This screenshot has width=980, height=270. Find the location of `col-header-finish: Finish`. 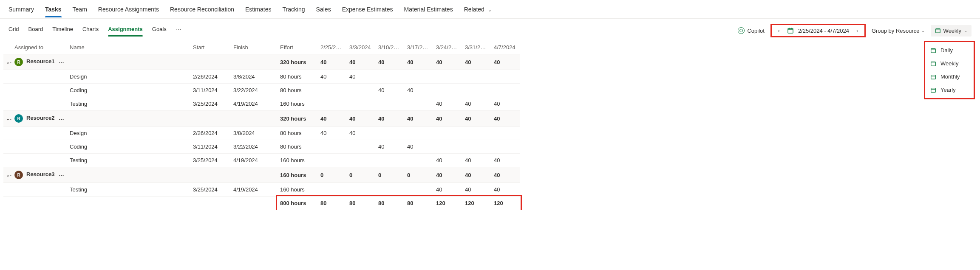

col-header-finish: Finish is located at coordinates (254, 48).